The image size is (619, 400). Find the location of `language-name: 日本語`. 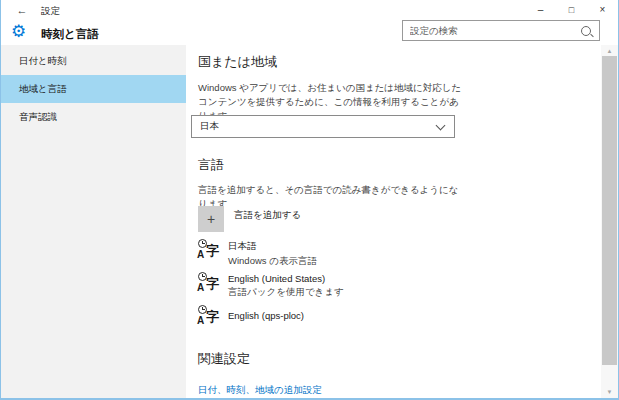

language-name: 日本語 is located at coordinates (272, 246).